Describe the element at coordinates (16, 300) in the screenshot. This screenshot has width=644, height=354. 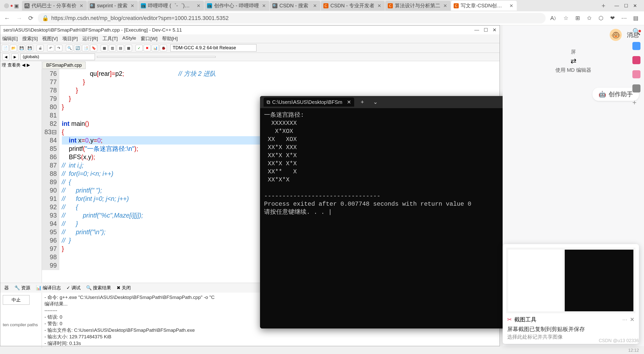
I see `stop-button: 中止` at that location.